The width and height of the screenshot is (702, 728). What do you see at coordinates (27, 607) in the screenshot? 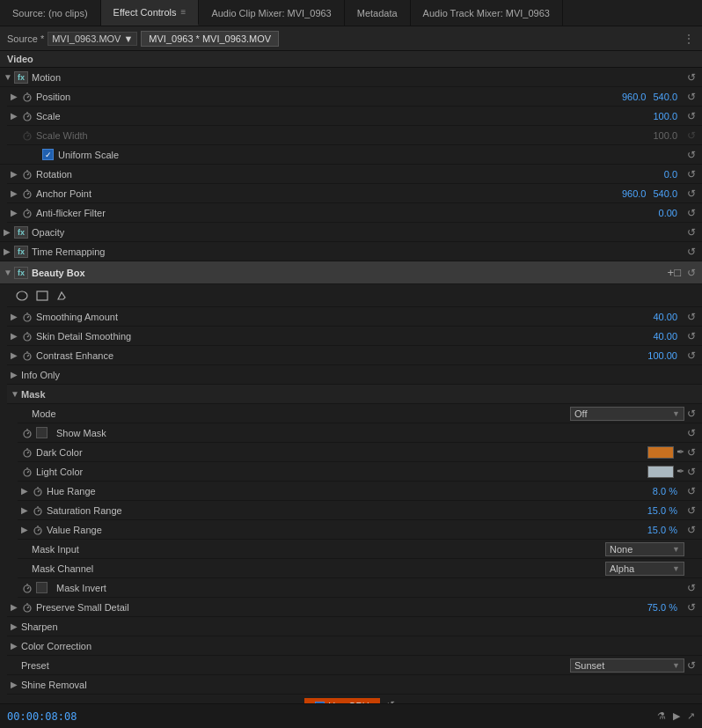
I see `preserve-stopwatch` at bounding box center [27, 607].